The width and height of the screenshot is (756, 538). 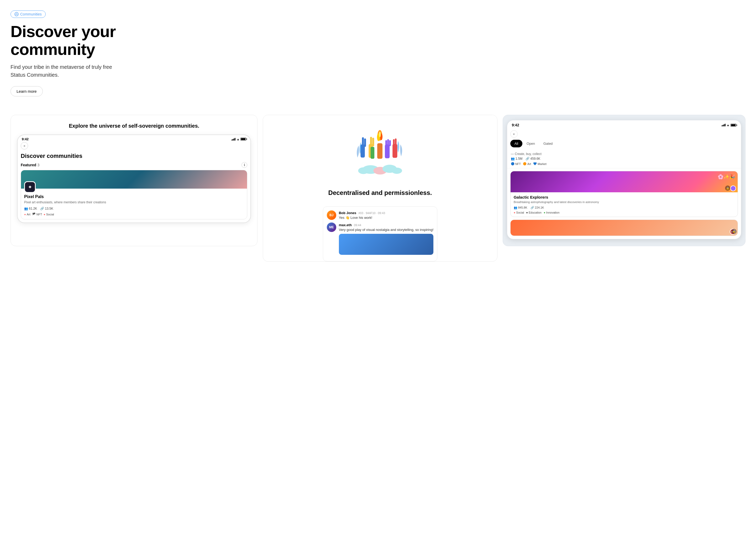 I want to click on right-phone-mockup: 9:42 ▲ × All Open Gated, so click(x=624, y=180).